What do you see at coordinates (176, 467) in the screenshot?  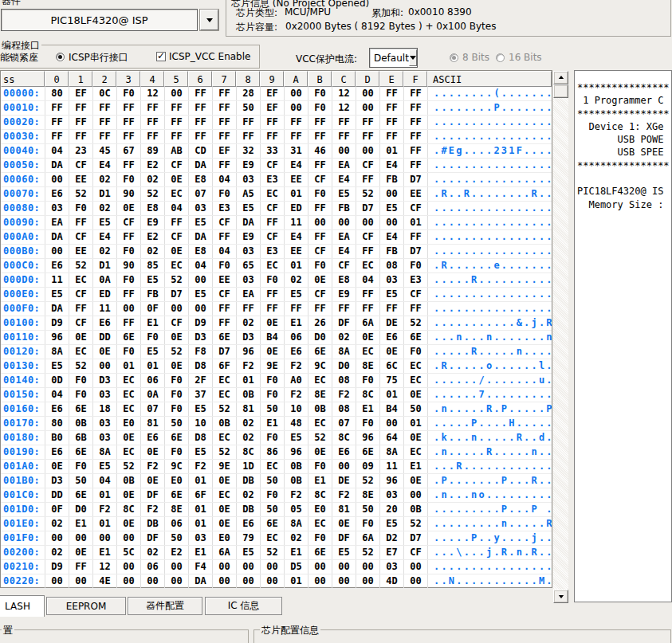 I see `hex-byte: 9C` at bounding box center [176, 467].